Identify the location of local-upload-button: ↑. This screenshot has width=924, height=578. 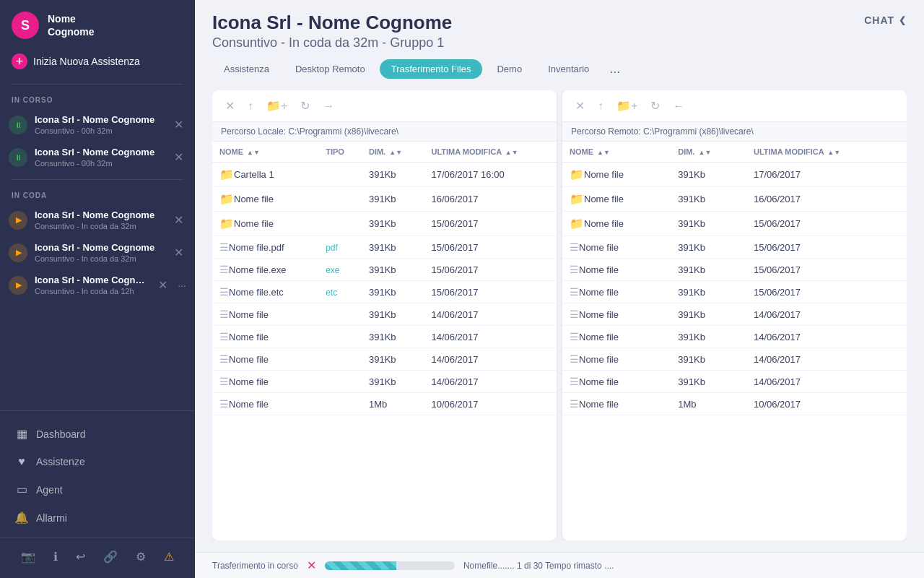
(250, 106).